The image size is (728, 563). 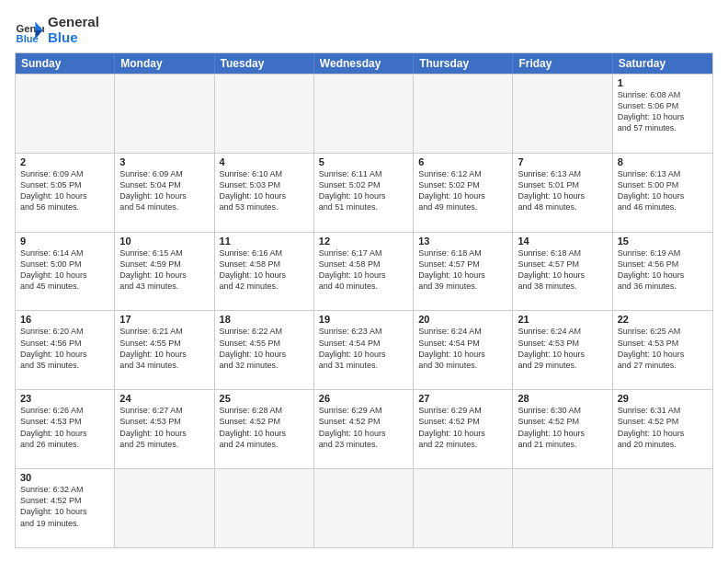 What do you see at coordinates (663, 191) in the screenshot?
I see `day-info: Sunrise: 6:13 AM Sunset: 5:00 PM Dayligh…` at bounding box center [663, 191].